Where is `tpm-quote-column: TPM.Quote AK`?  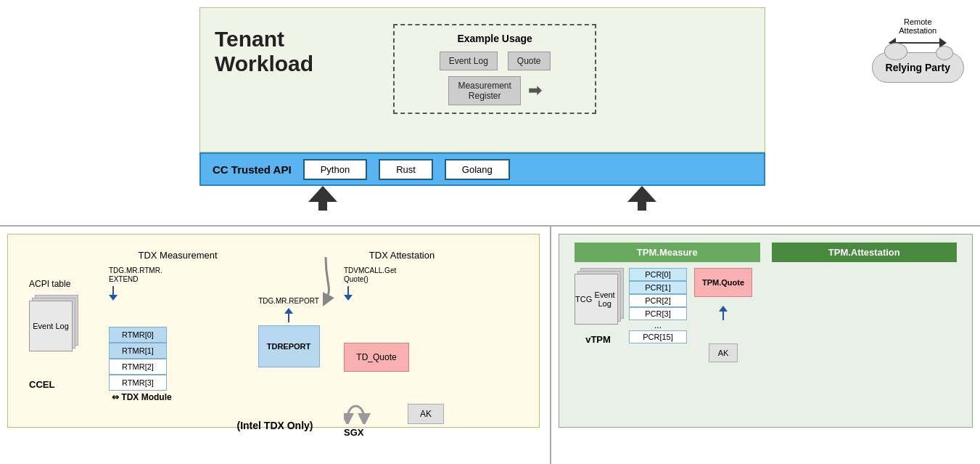
tpm-quote-column: TPM.Quote AK is located at coordinates (723, 315).